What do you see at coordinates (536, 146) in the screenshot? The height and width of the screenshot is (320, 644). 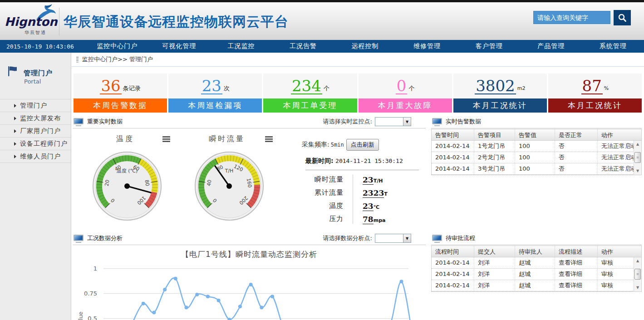 I see `table-row: 2014-02-14 1号龙门吊 100 否 无法正常启动` at bounding box center [536, 146].